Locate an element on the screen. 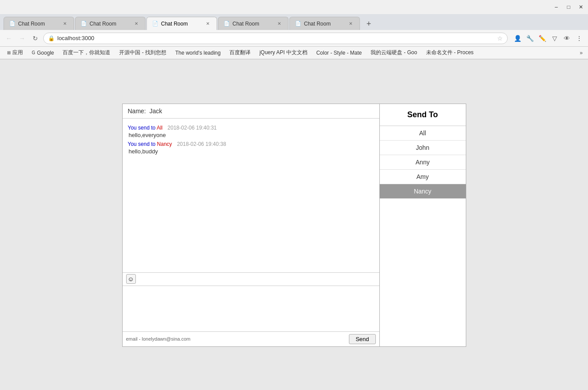 Image resolution: width=588 pixels, height=390 pixels. tab-3: 📄 Chat Room ✕ is located at coordinates (182, 23).